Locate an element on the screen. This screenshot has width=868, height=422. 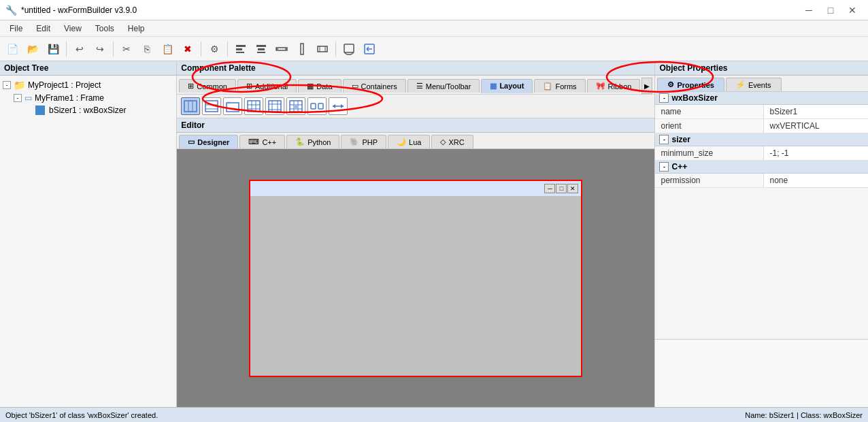
tree-expand-project: - is located at coordinates (7, 85).